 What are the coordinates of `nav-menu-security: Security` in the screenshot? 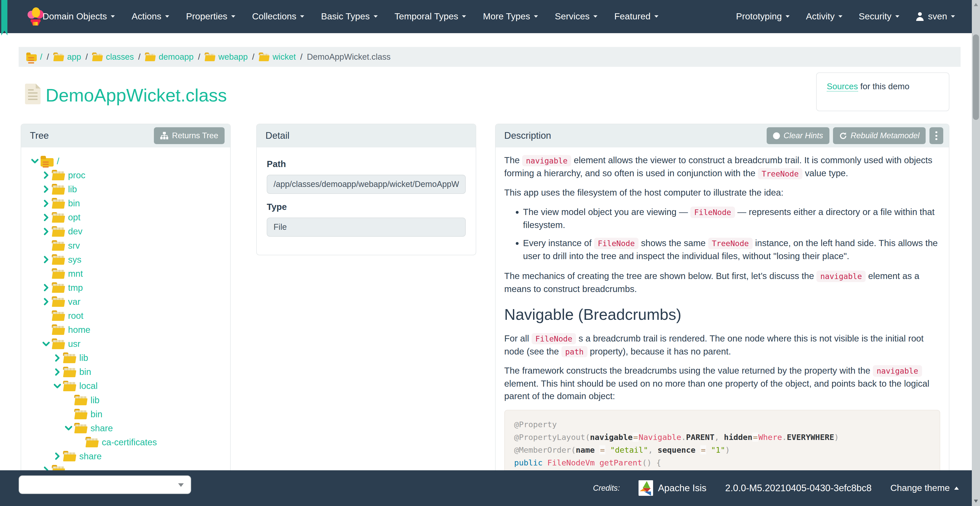 It's located at (879, 17).